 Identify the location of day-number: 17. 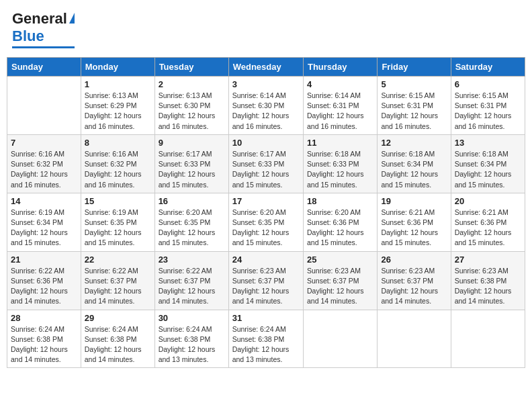
(266, 201).